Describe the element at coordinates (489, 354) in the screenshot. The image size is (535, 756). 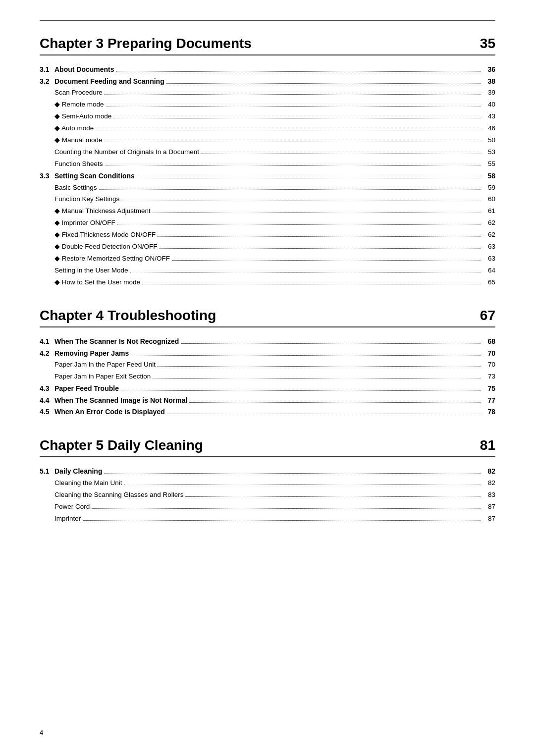
I see `section-page-4.2: 70` at that location.